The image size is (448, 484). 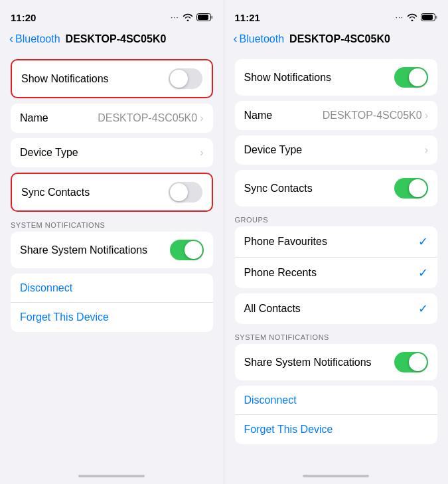 What do you see at coordinates (280, 273) in the screenshot?
I see `phone-rec-label-2: Phone Recents` at bounding box center [280, 273].